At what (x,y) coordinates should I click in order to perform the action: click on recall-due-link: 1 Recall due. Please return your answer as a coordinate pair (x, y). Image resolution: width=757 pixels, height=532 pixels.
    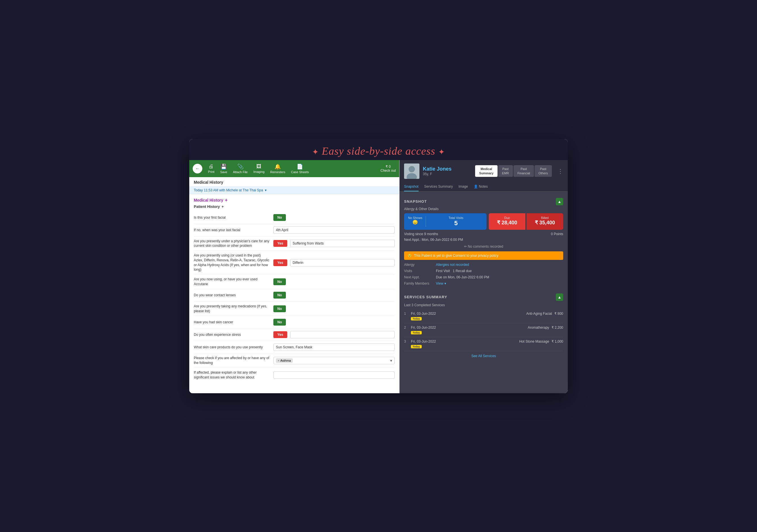
    Looking at the image, I should click on (462, 271).